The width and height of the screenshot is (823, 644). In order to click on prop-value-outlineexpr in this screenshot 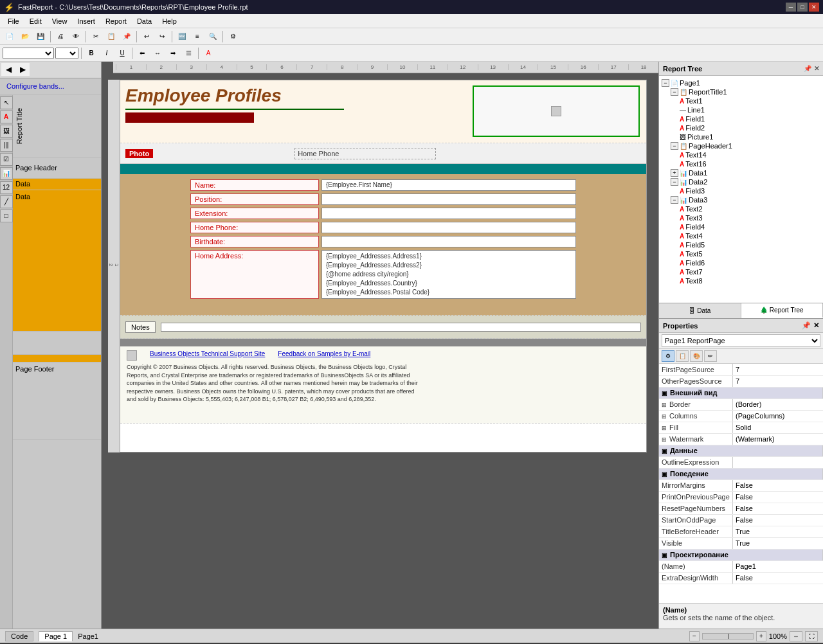, I will do `click(778, 462)`.